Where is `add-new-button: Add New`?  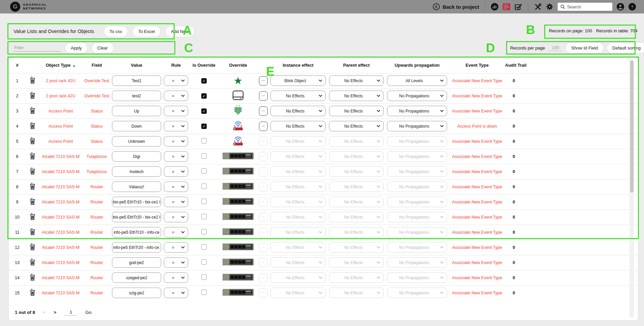 add-new-button: Add New is located at coordinates (180, 32).